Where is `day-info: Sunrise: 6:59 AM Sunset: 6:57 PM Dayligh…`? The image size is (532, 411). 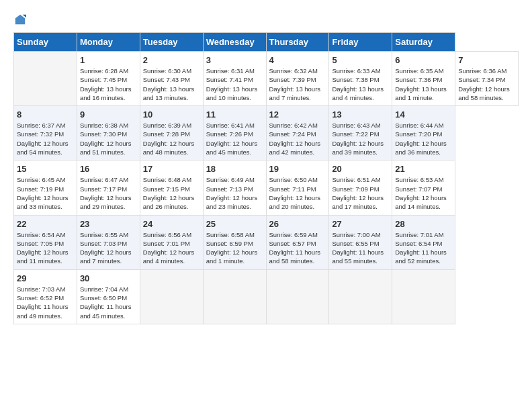 day-info: Sunrise: 6:59 AM Sunset: 6:57 PM Dayligh… is located at coordinates (298, 248).